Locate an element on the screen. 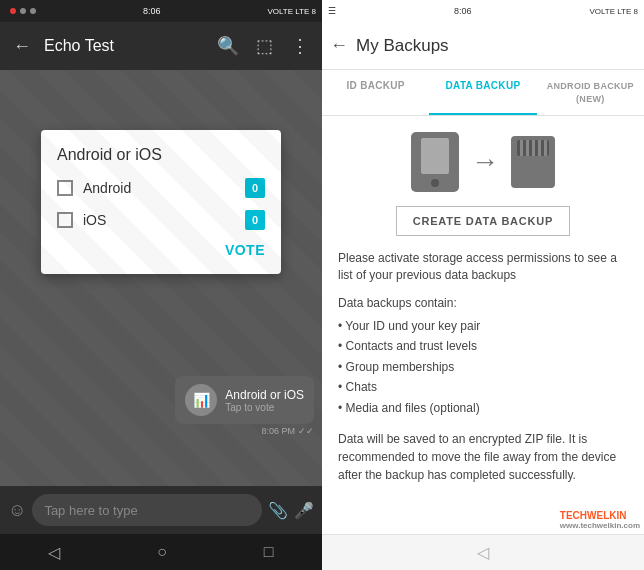  chat-message-area: 📊 Android or iOS Tap to vote 8:06 PM ✓✓ is located at coordinates (244, 406).